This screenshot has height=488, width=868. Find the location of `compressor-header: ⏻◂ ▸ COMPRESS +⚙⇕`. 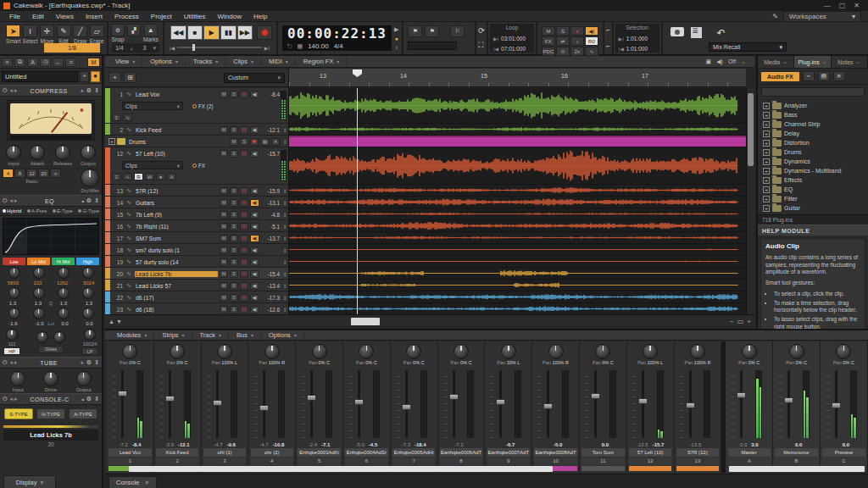

compressor-header: ⏻◂ ▸ COMPRESS +⚙⇕ is located at coordinates (51, 91).